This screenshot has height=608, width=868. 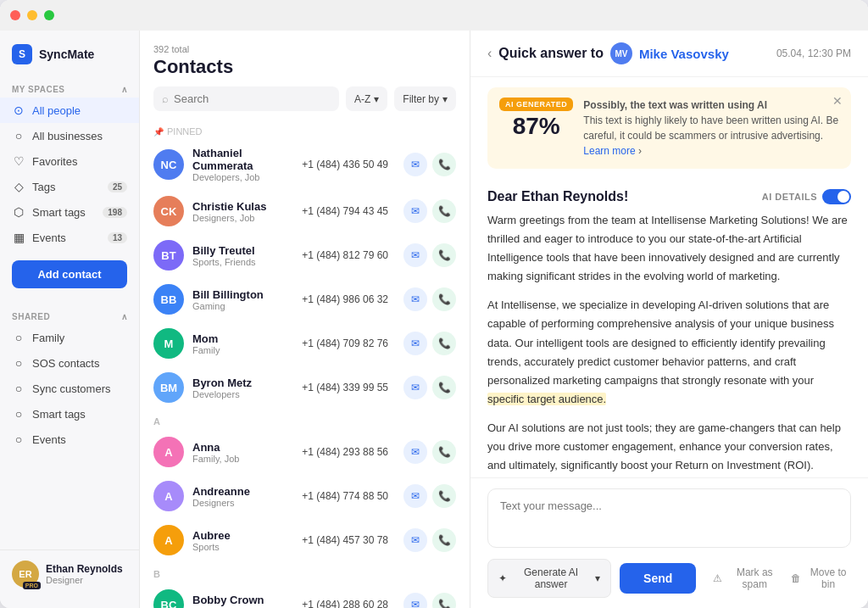 What do you see at coordinates (242, 212) in the screenshot?
I see `contact-info: Christie Kulas Designers, Job` at bounding box center [242, 212].